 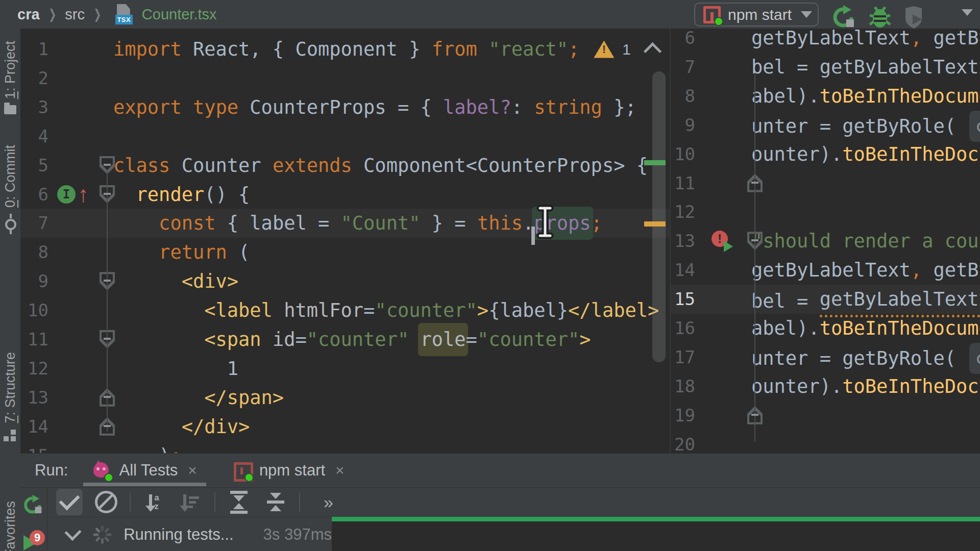 What do you see at coordinates (10, 78) in the screenshot?
I see `tool-window-button-project: 1: Project` at bounding box center [10, 78].